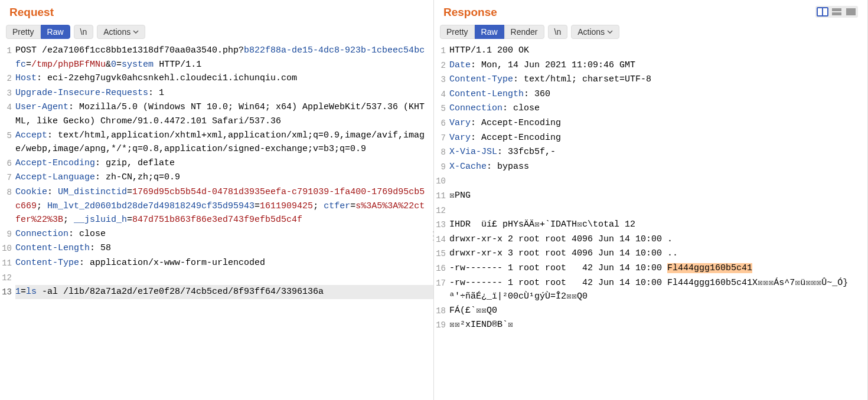  Describe the element at coordinates (651, 225) in the screenshot. I see `response-line: 13IHDR üí£ pHYsÄÄ☒+`IDATH☒c\total 12` at that location.